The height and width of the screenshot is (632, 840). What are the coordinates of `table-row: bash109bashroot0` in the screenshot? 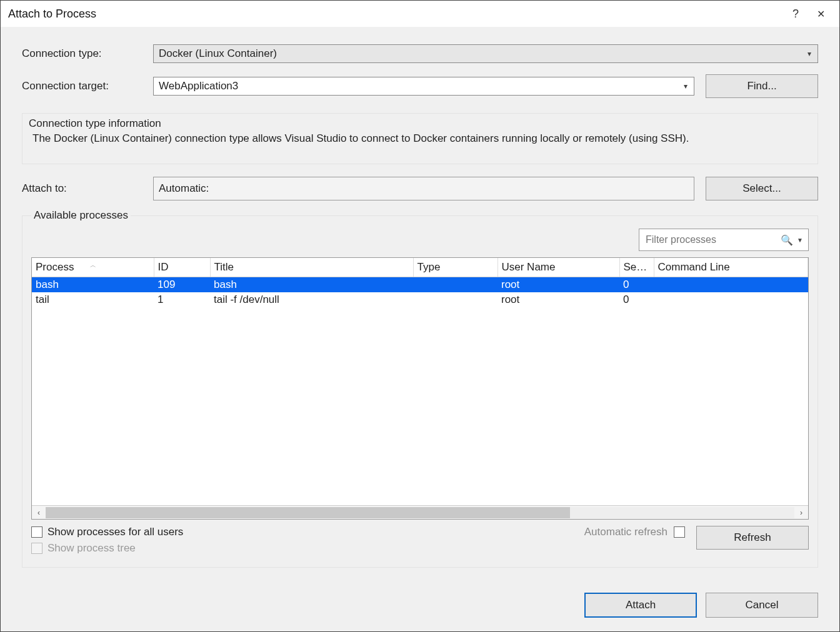 It's located at (420, 285).